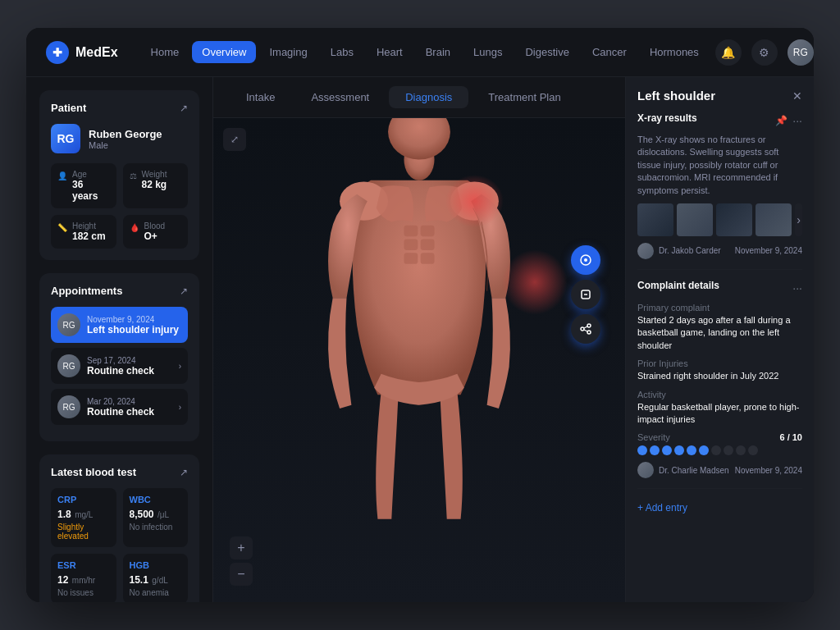  Describe the element at coordinates (586, 329) in the screenshot. I see `share-button` at that location.